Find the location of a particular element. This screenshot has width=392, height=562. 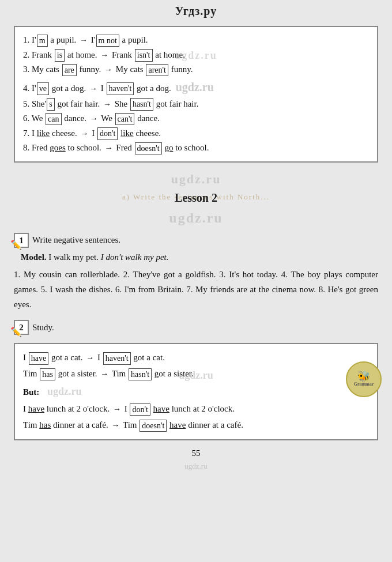

task1-area: 1 ✏️ Write negative sentences. Model. I … is located at coordinates (196, 271).